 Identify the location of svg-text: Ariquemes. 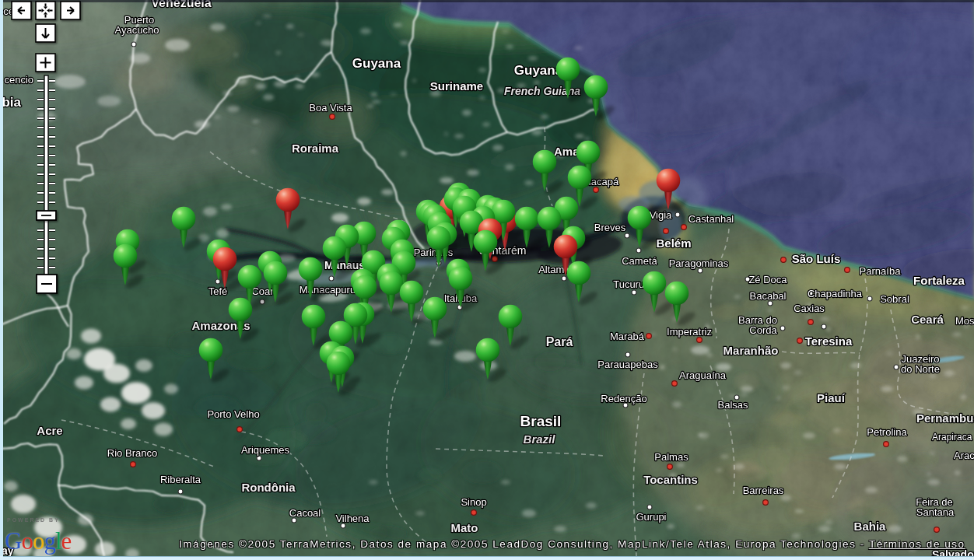
(266, 450).